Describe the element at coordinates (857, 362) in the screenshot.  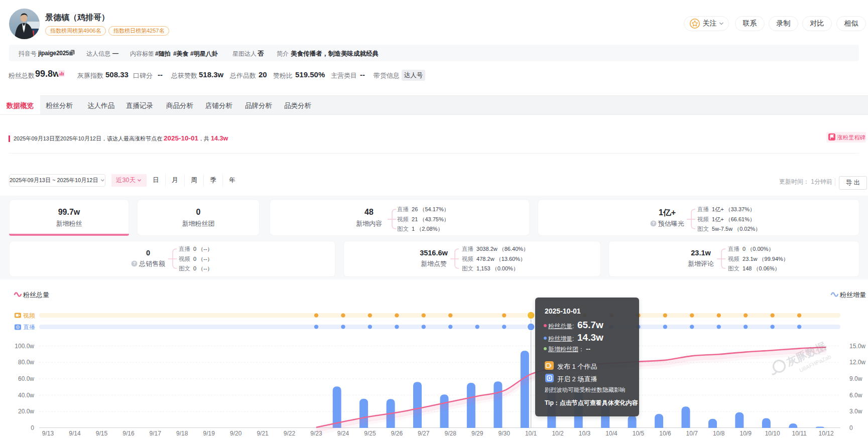
I see `svg-text: 12.0w` at that location.